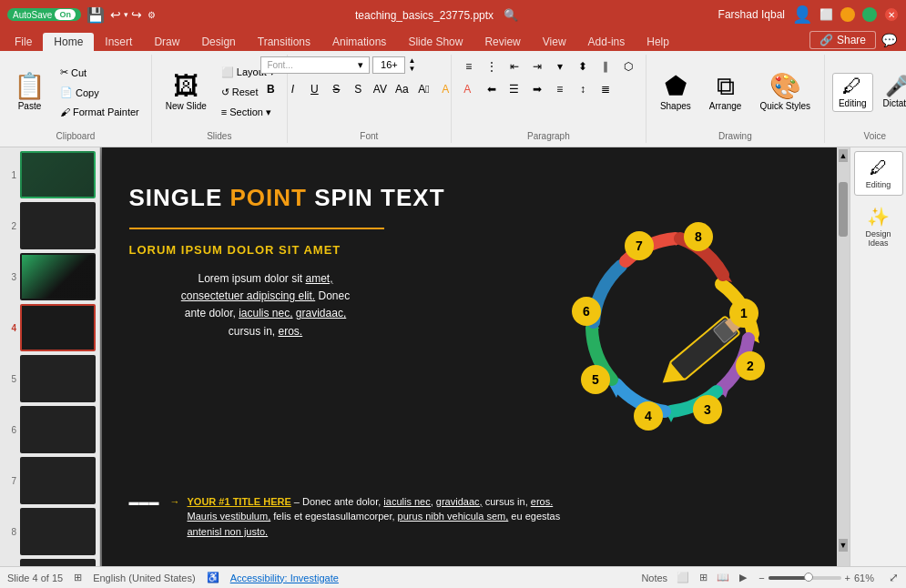 This screenshot has height=588, width=906. I want to click on slide-show-button: ▶, so click(743, 578).